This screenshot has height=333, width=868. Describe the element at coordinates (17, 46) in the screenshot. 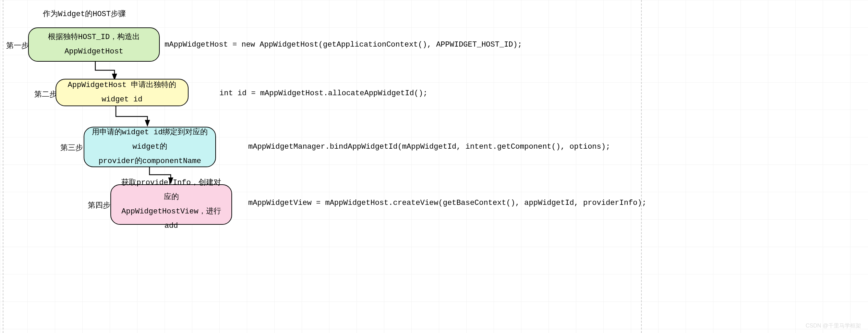

I see `step-label-1: 第一步` at that location.